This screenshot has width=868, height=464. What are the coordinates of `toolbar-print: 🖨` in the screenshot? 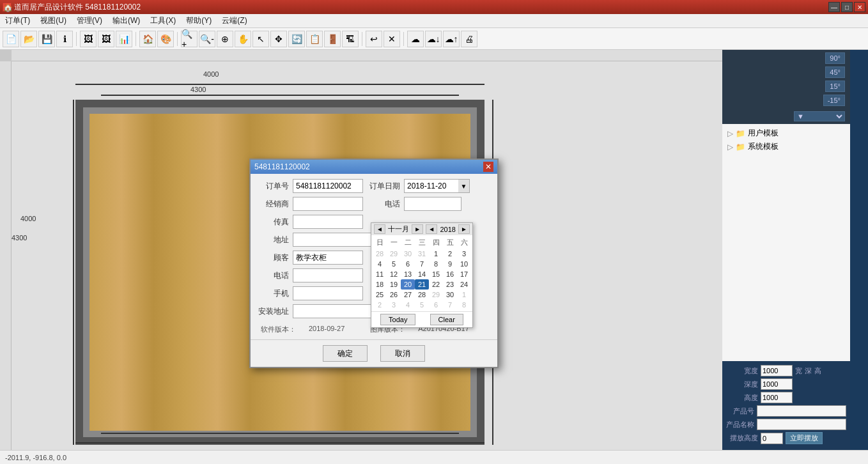 It's located at (469, 39).